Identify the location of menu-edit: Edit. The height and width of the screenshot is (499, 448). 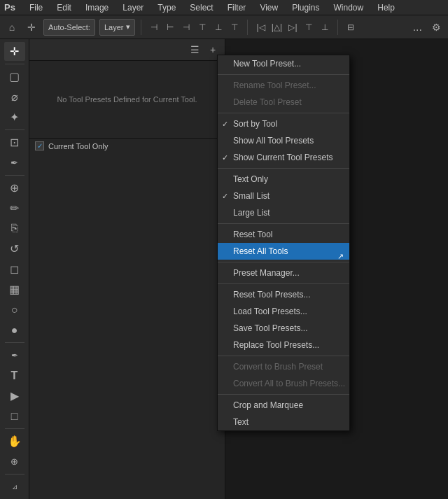
(64, 8).